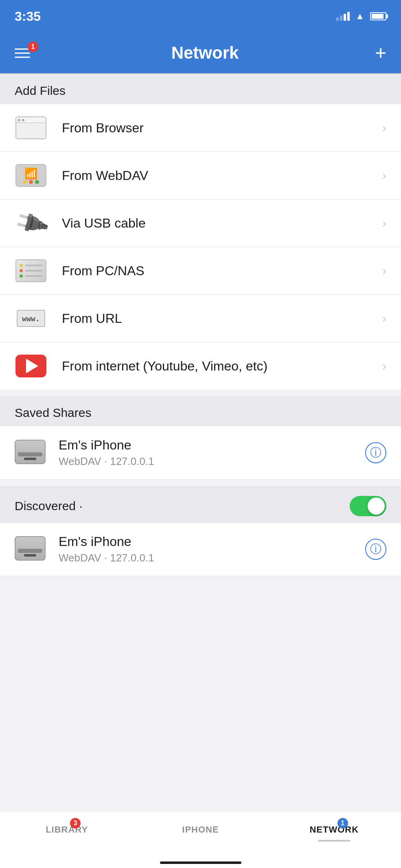 The image size is (401, 868). What do you see at coordinates (75, 823) in the screenshot?
I see `library-badge: 3` at bounding box center [75, 823].